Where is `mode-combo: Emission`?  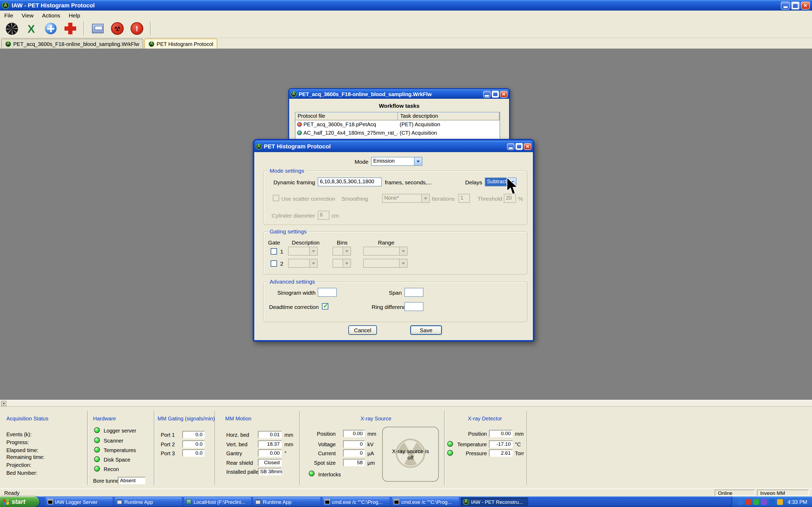 mode-combo: Emission is located at coordinates (397, 162).